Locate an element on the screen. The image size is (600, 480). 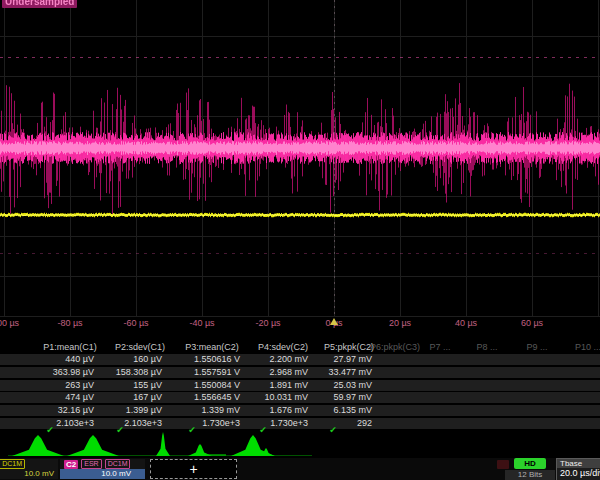
measure-value: 2.200 mV is located at coordinates (288, 360).